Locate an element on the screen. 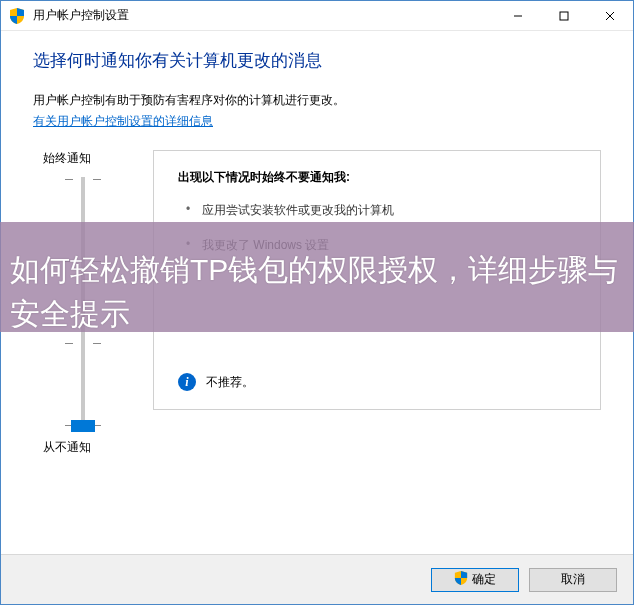 Image resolution: width=634 pixels, height=605 pixels. page-description: 用户帐户控制有助于预防有害程序对你的计算机进行更改。 is located at coordinates (317, 100).